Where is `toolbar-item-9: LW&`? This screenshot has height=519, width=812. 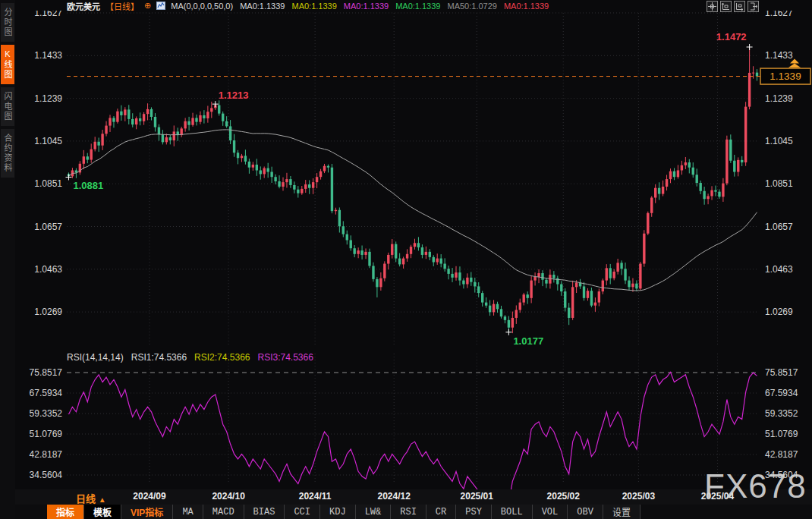
toolbar-item-9: LW& is located at coordinates (373, 511).